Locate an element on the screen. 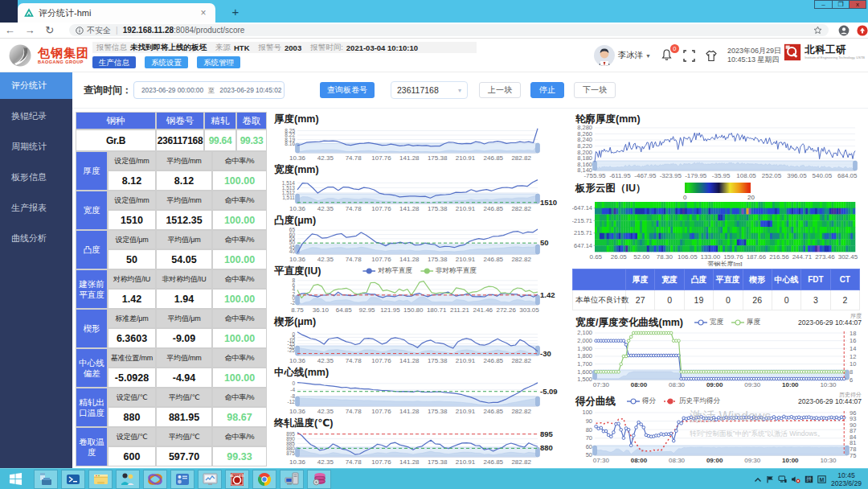 This screenshot has height=489, width=868. sidebar-item-0: 评分统计 is located at coordinates (36, 85).